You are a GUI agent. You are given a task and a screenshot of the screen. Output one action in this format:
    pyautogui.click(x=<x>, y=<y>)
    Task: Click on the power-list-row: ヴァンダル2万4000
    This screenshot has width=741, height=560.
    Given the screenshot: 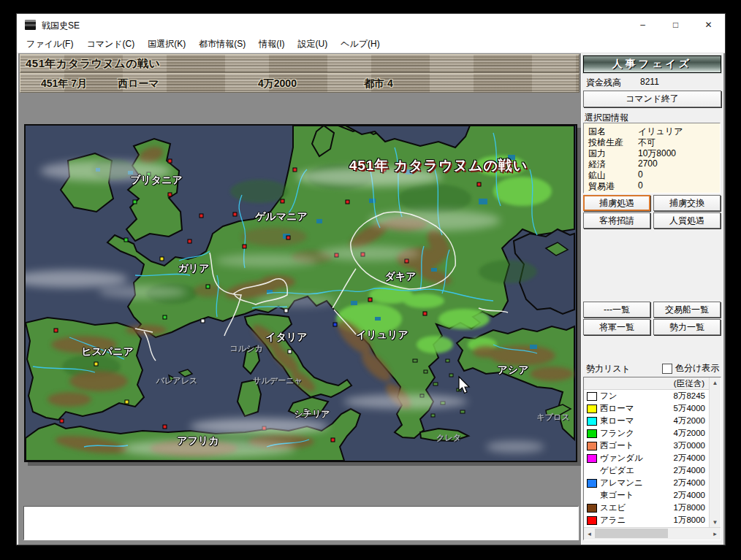 What is the action you would take?
    pyautogui.click(x=647, y=459)
    